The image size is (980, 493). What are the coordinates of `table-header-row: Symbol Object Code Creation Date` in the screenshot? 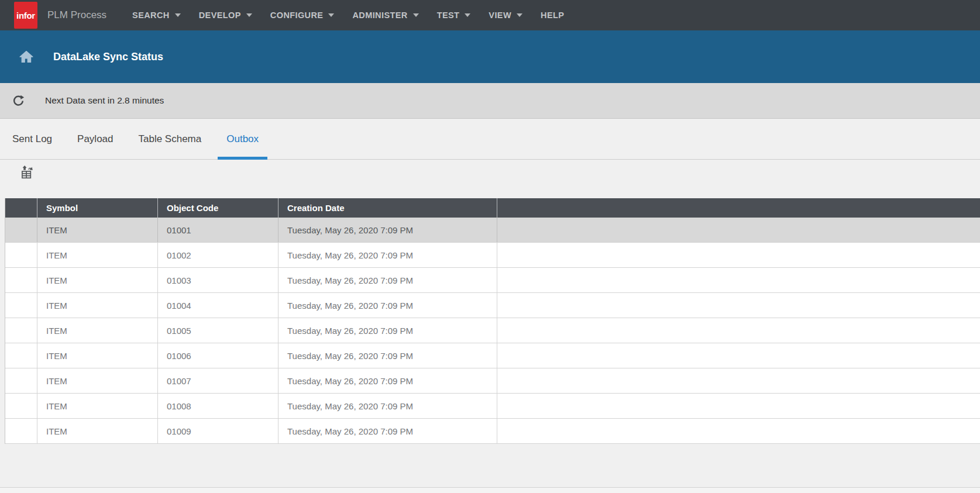 It's located at (493, 208).